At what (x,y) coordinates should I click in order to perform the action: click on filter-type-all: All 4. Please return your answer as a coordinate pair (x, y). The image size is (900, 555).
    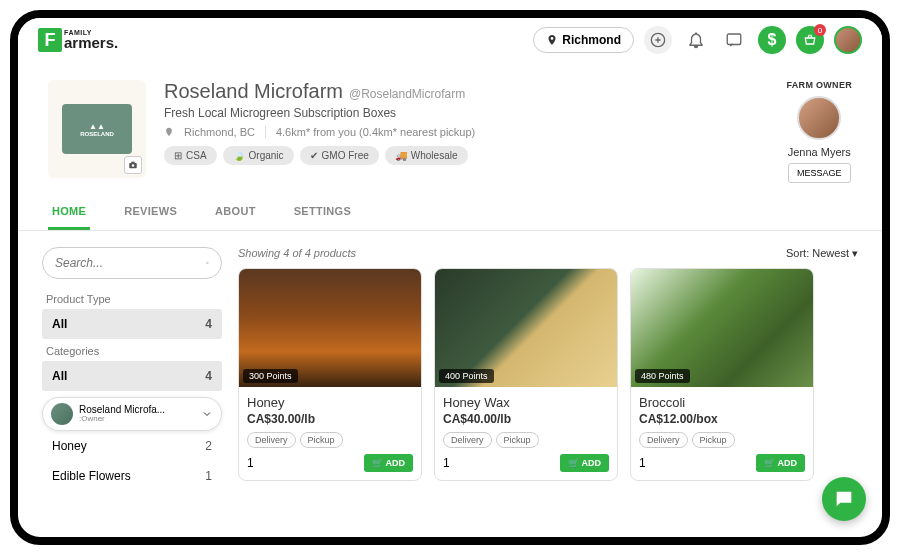
    Looking at the image, I should click on (132, 324).